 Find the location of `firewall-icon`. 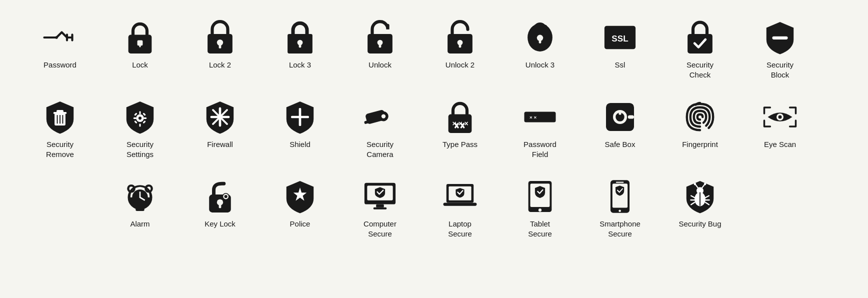

firewall-icon is located at coordinates (220, 117).